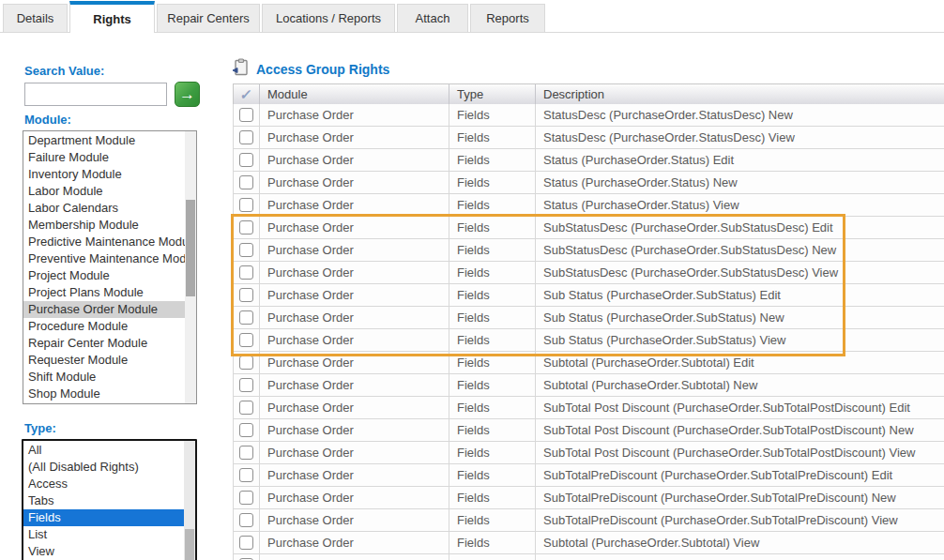 This screenshot has height=560, width=944. I want to click on module-list-item: Membership Module, so click(104, 225).